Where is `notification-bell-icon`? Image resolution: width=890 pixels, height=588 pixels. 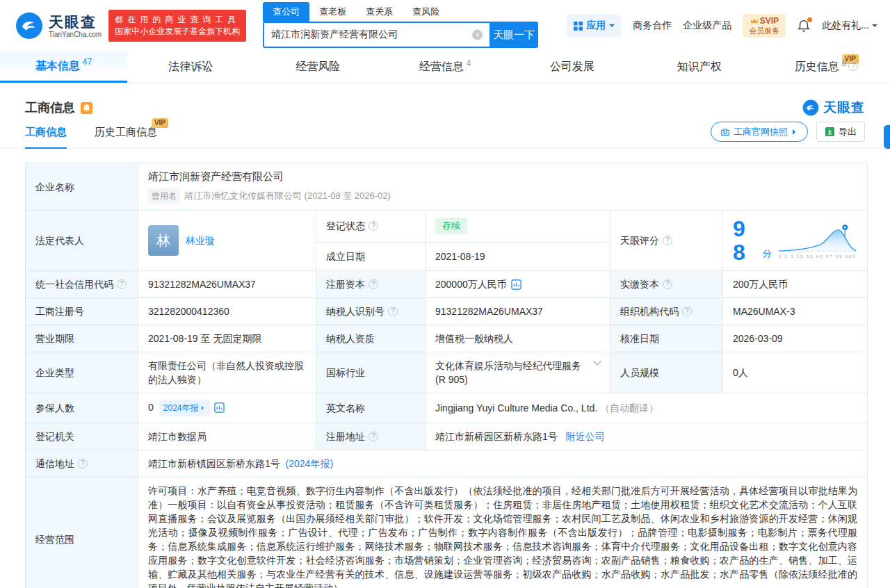
notification-bell-icon is located at coordinates (804, 26).